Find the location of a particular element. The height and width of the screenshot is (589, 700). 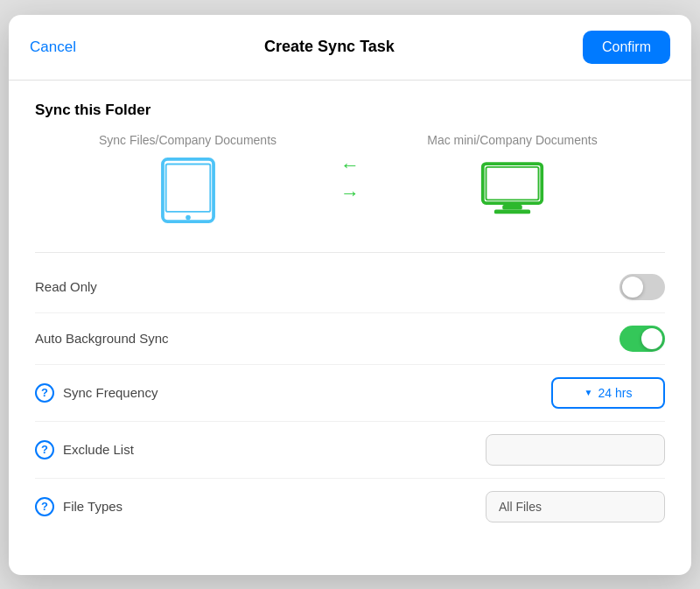

exclude-list-label: Exclude List is located at coordinates (98, 450).